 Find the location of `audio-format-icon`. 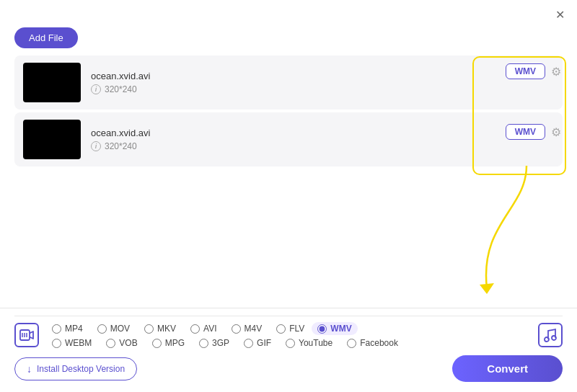

audio-format-icon is located at coordinates (550, 335).